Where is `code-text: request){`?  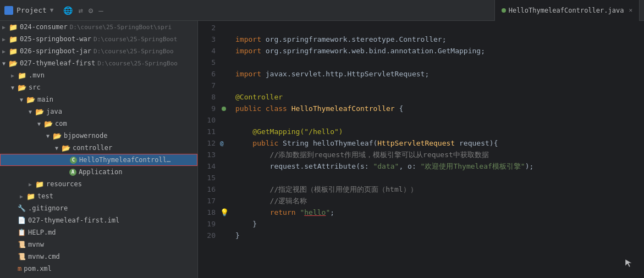
code-text: request){ is located at coordinates (476, 143).